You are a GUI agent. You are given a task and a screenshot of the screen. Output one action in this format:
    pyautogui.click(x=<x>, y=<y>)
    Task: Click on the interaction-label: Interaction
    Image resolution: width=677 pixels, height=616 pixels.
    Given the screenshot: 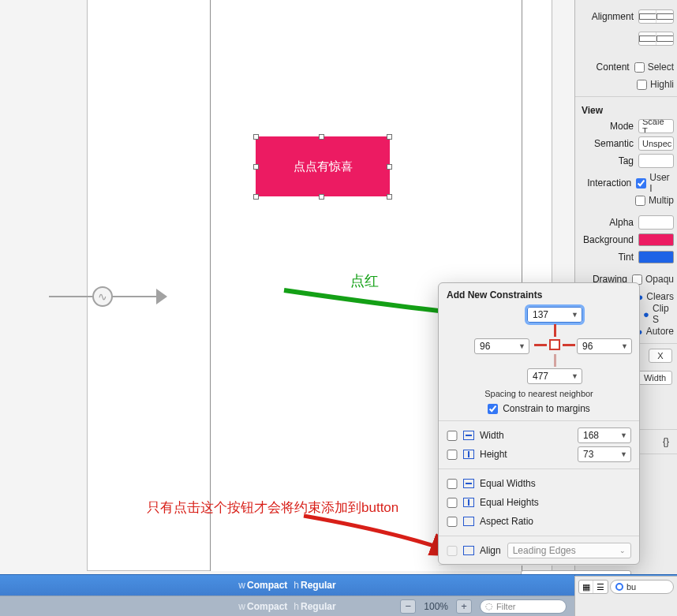 What is the action you would take?
    pyautogui.click(x=608, y=183)
    